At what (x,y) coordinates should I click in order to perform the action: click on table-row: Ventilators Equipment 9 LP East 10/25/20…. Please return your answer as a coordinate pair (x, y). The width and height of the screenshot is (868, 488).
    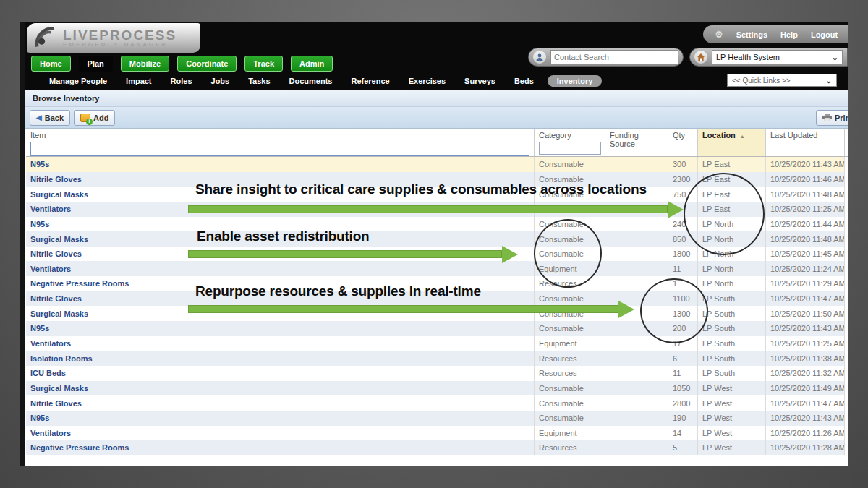
    Looking at the image, I should click on (437, 210).